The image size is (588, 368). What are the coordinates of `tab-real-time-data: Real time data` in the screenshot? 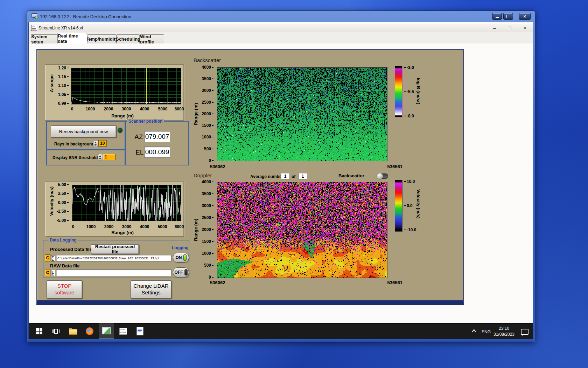 It's located at (72, 38).